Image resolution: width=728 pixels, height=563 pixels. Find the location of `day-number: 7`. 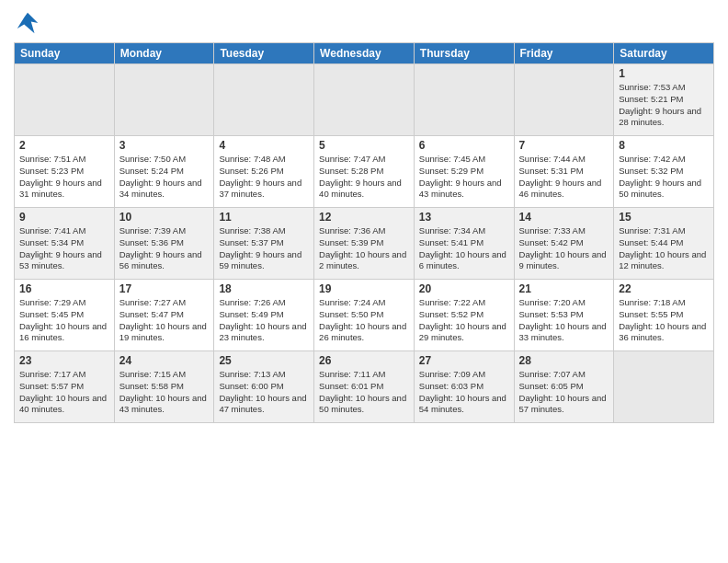

day-number: 7 is located at coordinates (564, 145).